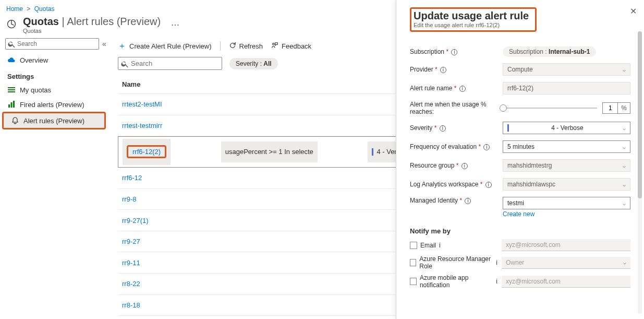 The image size is (644, 319). Describe the element at coordinates (114, 21) in the screenshot. I see `page-subtitle: Alert rules (Preview)` at that location.